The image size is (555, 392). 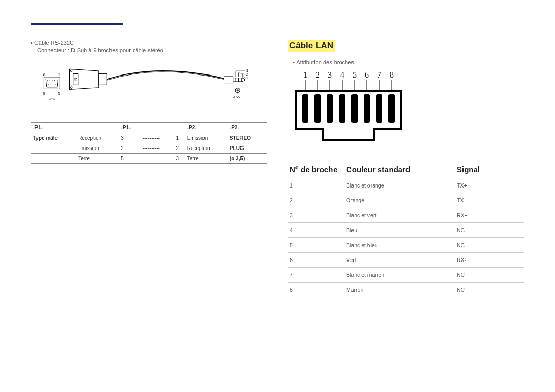 I want to click on svg-text: 9, so click(x=44, y=94).